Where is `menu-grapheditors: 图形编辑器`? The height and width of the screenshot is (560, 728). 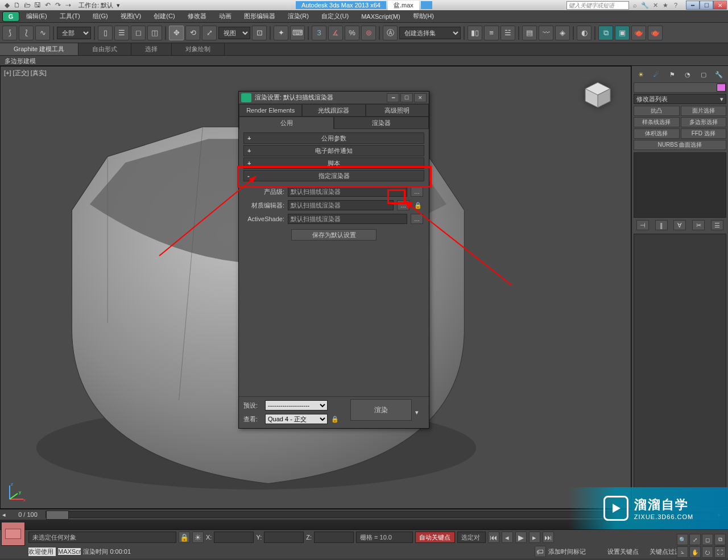
menu-grapheditors: 图形编辑器 is located at coordinates (259, 16).